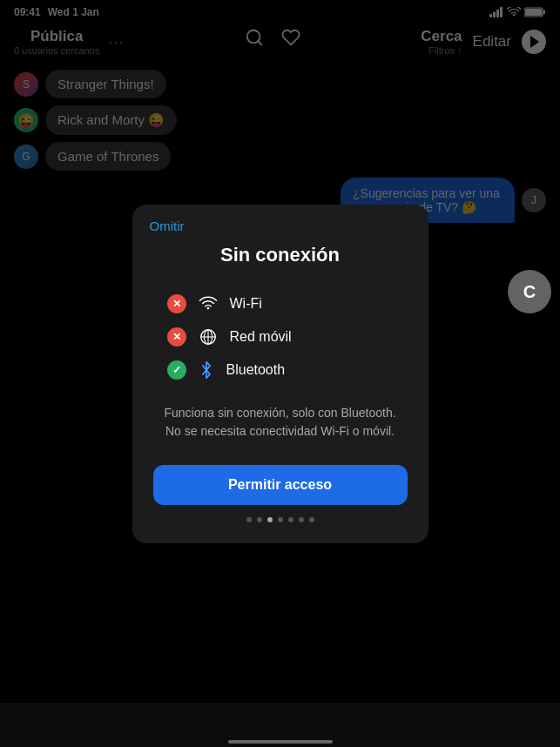  Describe the element at coordinates (270, 520) in the screenshot. I see `dot-3-active` at that location.